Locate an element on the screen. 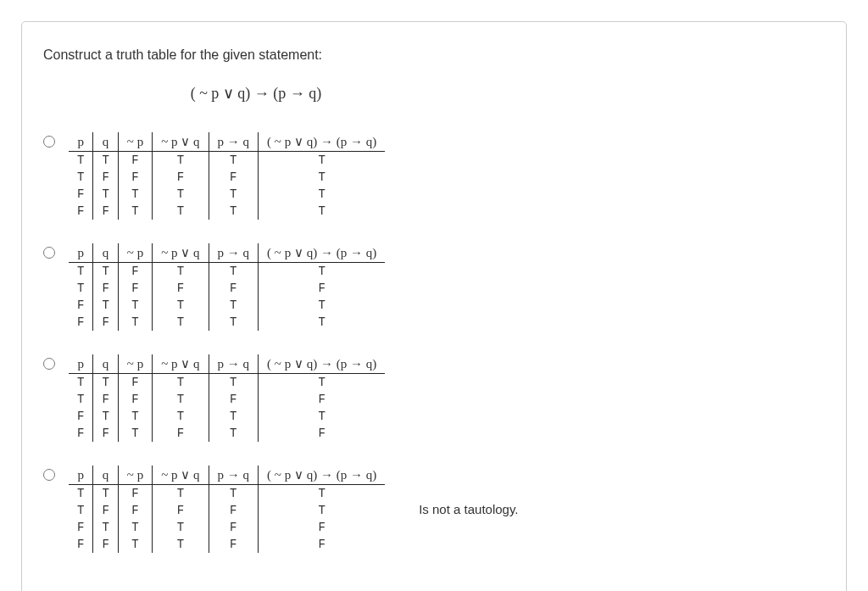 This screenshot has width=868, height=591. option-2: p q ~ p ~ p ∨ q p → q ( ~ p ∨ q) → (p → … is located at coordinates (434, 287).